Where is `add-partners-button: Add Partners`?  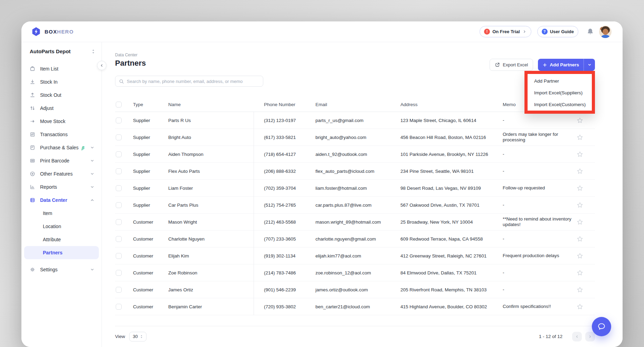 add-partners-button: Add Partners is located at coordinates (561, 65).